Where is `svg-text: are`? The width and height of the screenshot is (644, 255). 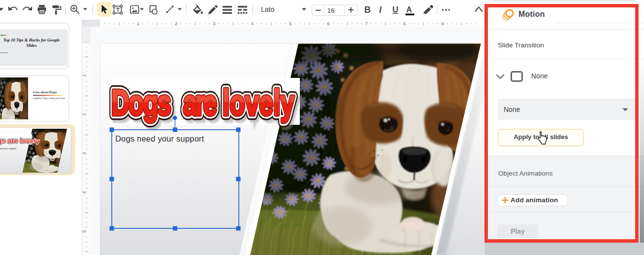 svg-text: are is located at coordinates (200, 103).